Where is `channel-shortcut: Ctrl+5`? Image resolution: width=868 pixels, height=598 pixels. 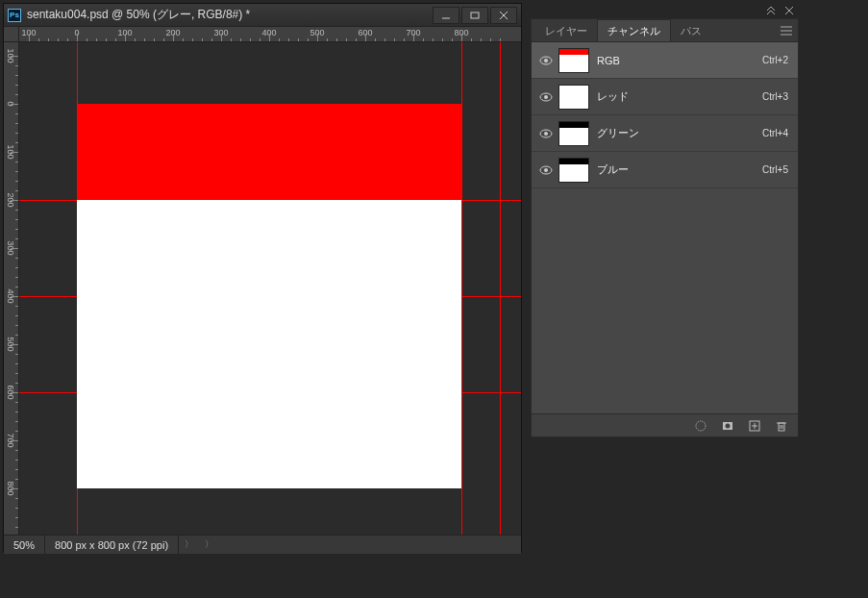
channel-shortcut: Ctrl+5 is located at coordinates (777, 169).